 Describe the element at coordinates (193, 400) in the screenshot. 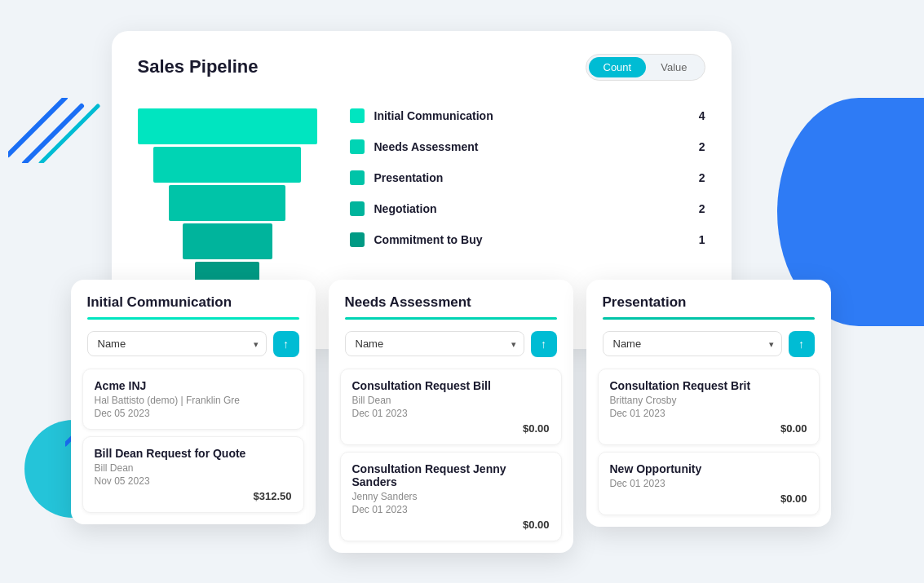

I see `deal-contact-initial-communication-0: Hal Battisto (demo) | Franklin Gre` at that location.